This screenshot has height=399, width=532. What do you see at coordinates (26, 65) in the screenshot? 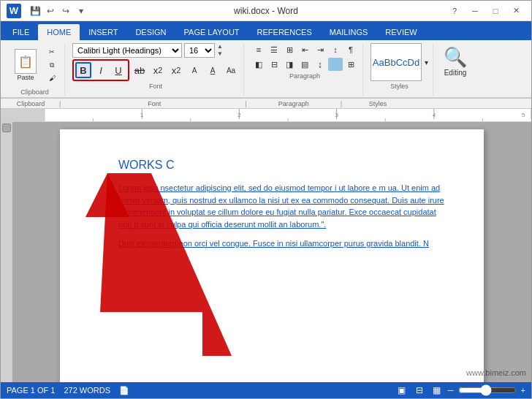
I see `paste-button: 📋 Paste` at bounding box center [26, 65].